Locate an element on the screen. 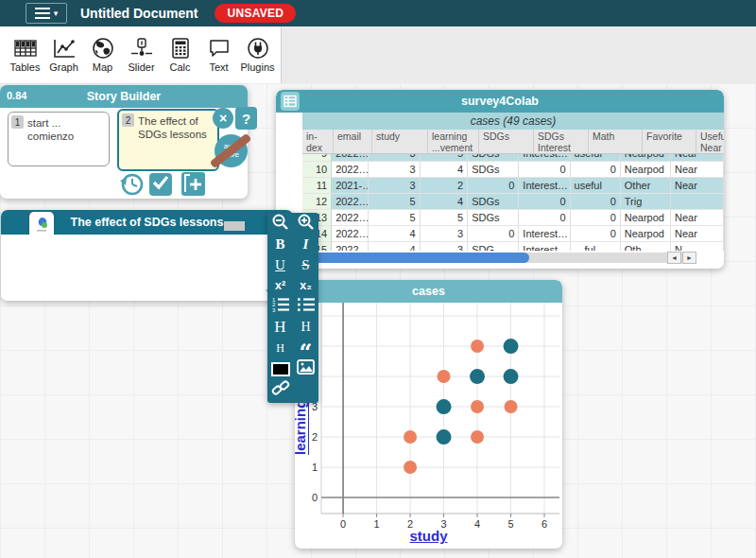 The height and width of the screenshot is (558, 756). graph-button: Graph is located at coordinates (64, 55).